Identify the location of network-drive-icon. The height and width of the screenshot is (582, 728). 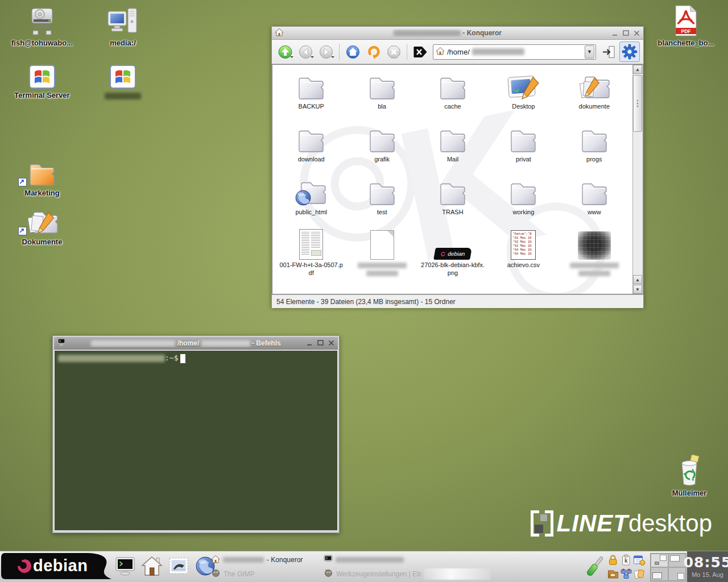
(42, 21).